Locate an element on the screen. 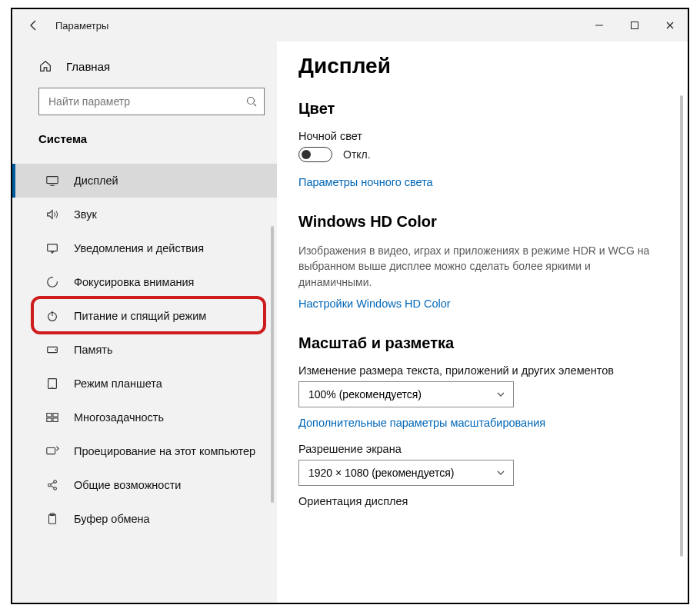 Image resolution: width=700 pixels, height=615 pixels. shared-icon is located at coordinates (52, 485).